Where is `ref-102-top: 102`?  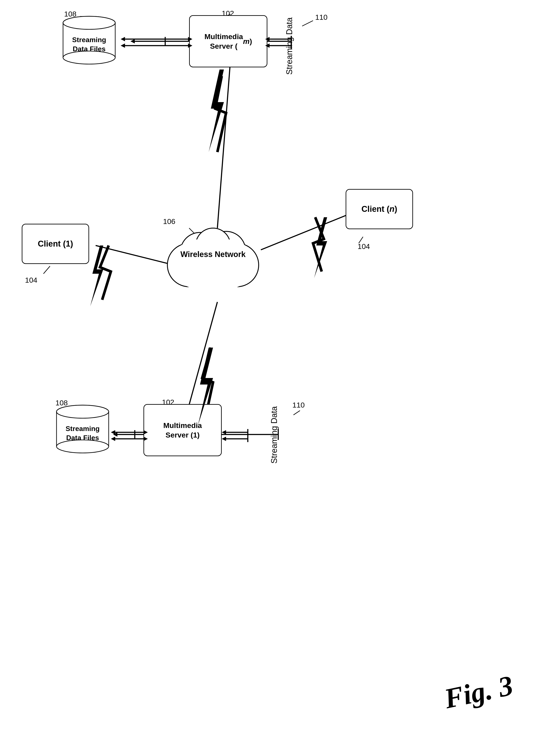
ref-102-top: 102 is located at coordinates (228, 13).